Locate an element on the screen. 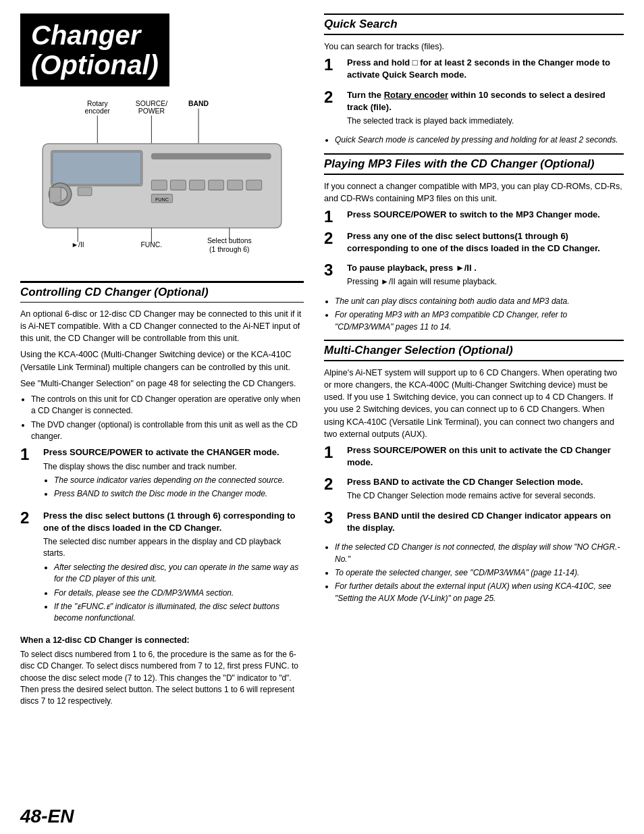  quick-search-title: Quick Search is located at coordinates (474, 24).